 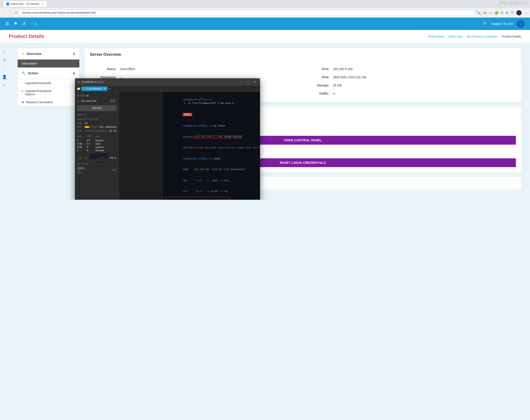 I want to click on term-line-1: root@joint-effect:~# [ -d /sys/firmware/…, so click(x=211, y=101).